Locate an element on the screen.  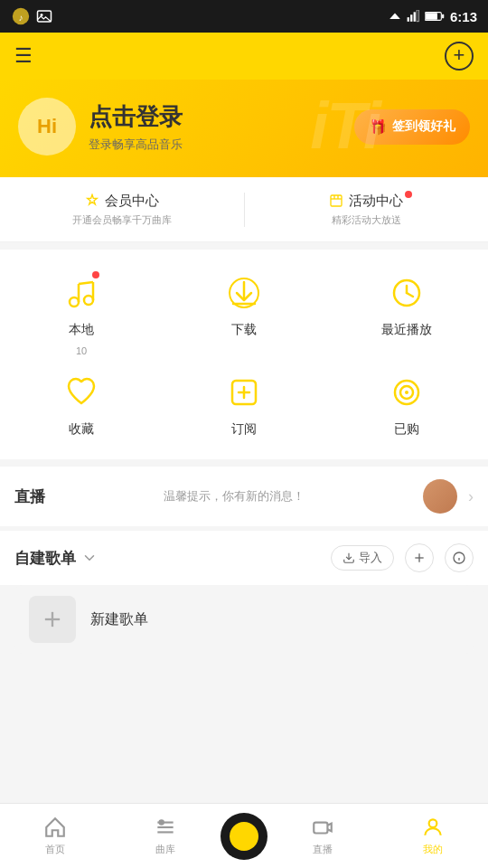
signal-icon is located at coordinates (413, 16).